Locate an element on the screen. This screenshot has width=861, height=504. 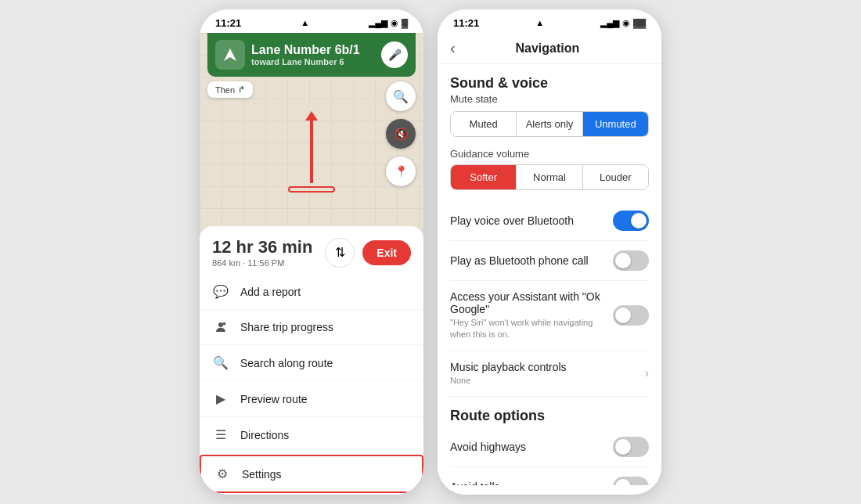
search-along-label: Search along route is located at coordinates (286, 363).